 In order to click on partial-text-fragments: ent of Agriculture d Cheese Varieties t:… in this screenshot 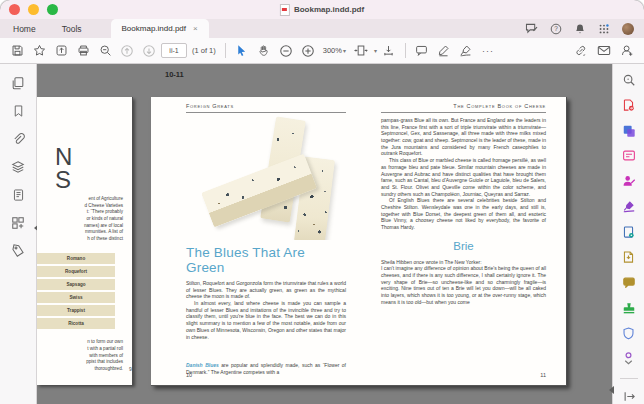, I will do `click(80, 220)`.